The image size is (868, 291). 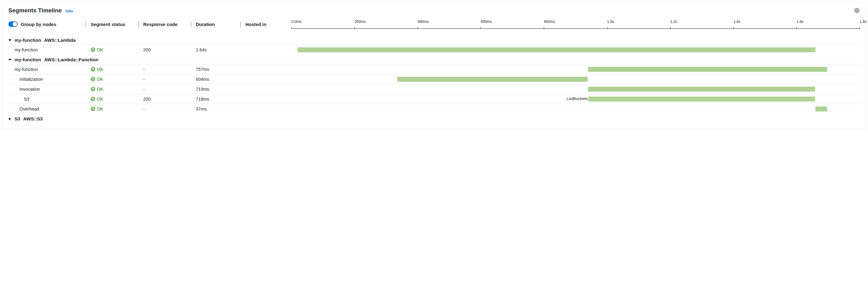 What do you see at coordinates (164, 24) in the screenshot?
I see `column-header-response-code: Response code` at bounding box center [164, 24].